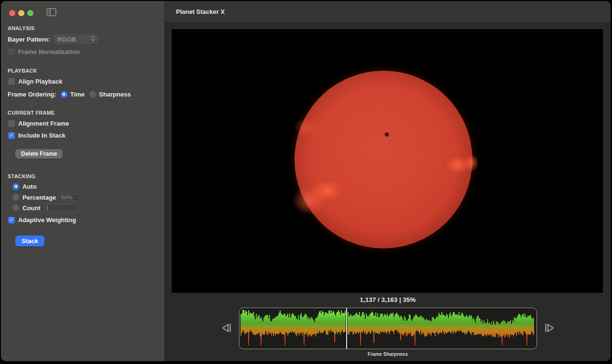 Image resolution: width=612 pixels, height=364 pixels. I want to click on current-frame-header: CURRENT FRAME, so click(86, 113).